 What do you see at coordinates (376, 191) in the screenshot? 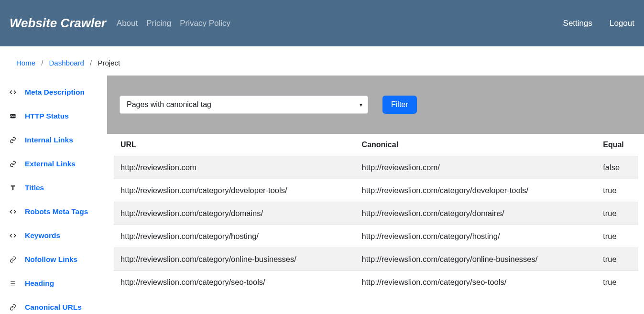
I see `table-row: http://reviewslion.com/category/develope…` at bounding box center [376, 191].